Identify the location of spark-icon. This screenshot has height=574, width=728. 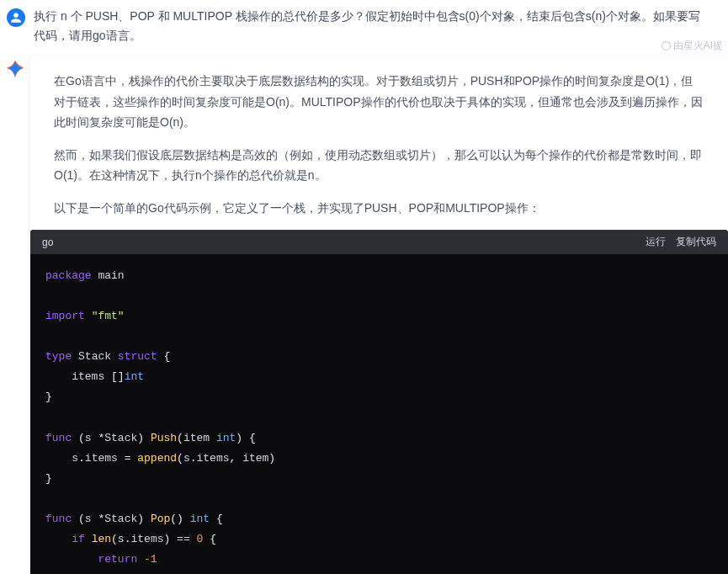
(667, 45).